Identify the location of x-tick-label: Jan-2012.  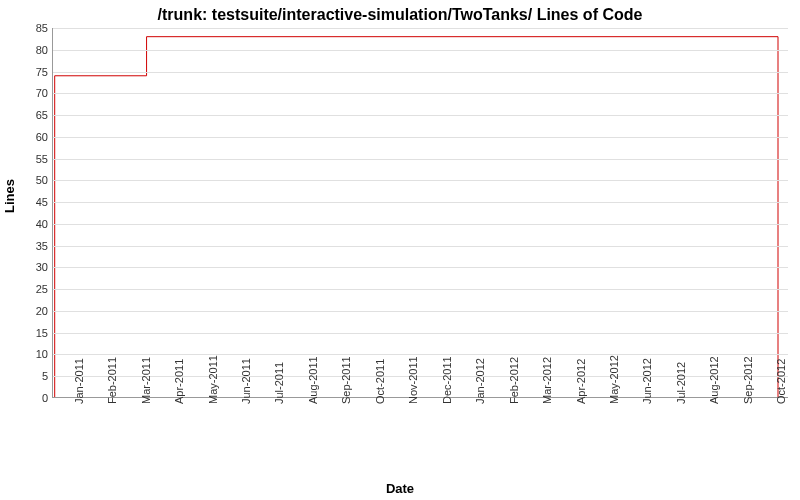
(480, 381).